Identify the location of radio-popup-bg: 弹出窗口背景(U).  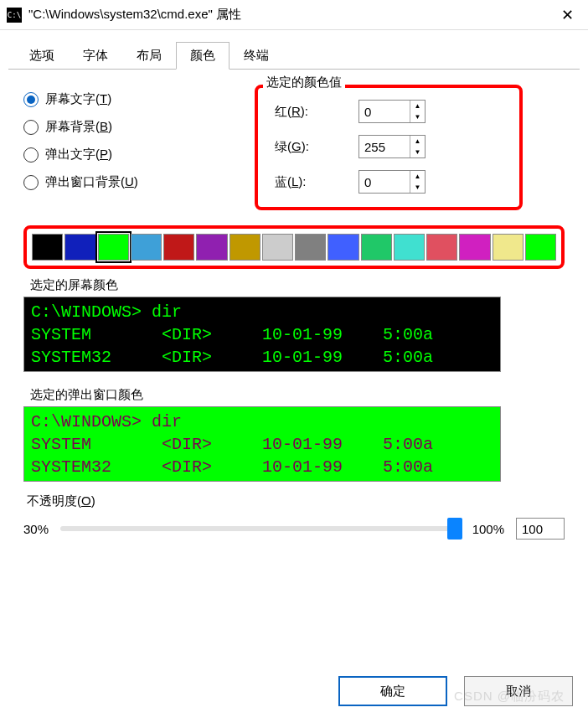
(128, 183).